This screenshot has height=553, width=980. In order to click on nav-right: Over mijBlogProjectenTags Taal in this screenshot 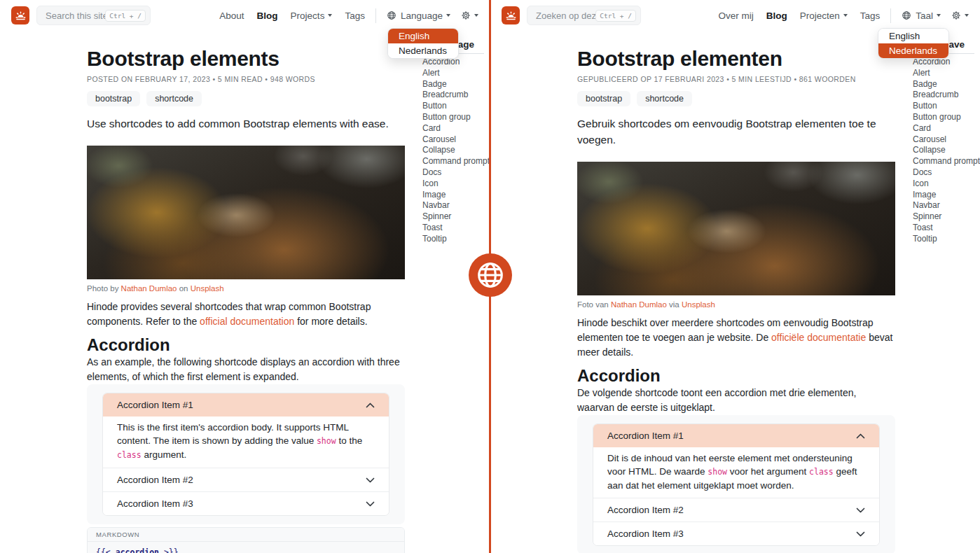, I will do `click(843, 15)`.